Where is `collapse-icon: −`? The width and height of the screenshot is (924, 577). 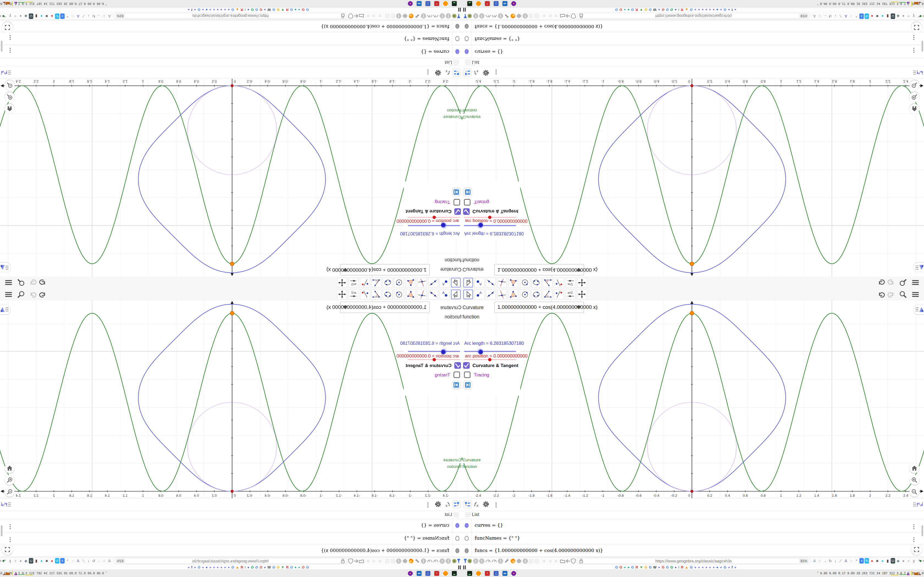
collapse-icon: − is located at coordinates (468, 515).